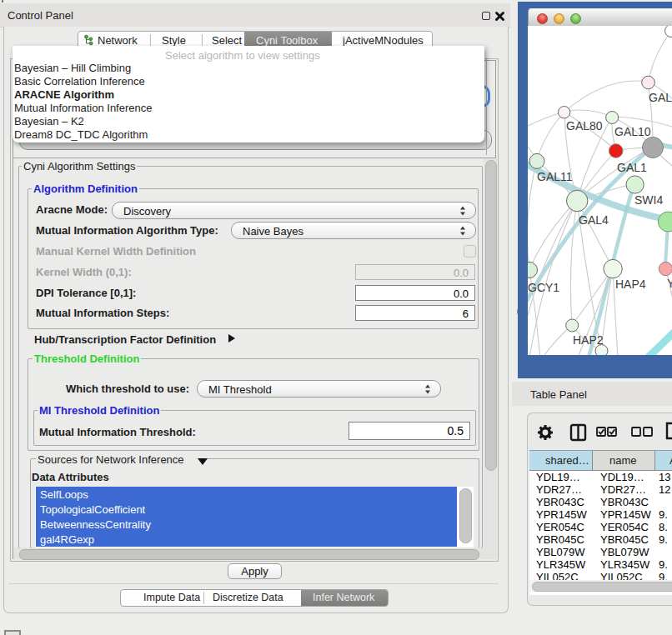 This screenshot has width=672, height=635. Describe the element at coordinates (589, 340) in the screenshot. I see `svg-text: HAP2` at that location.